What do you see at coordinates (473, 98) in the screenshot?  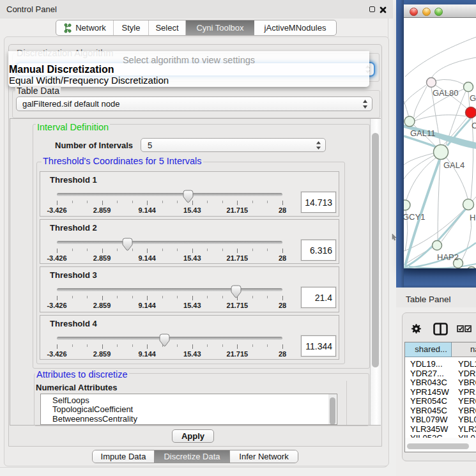 I see `svg-text: GAL2` at bounding box center [473, 98].